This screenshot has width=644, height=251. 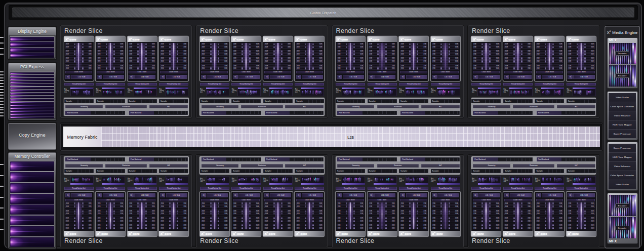 I want to click on rtu-top-band, so click(x=218, y=184).